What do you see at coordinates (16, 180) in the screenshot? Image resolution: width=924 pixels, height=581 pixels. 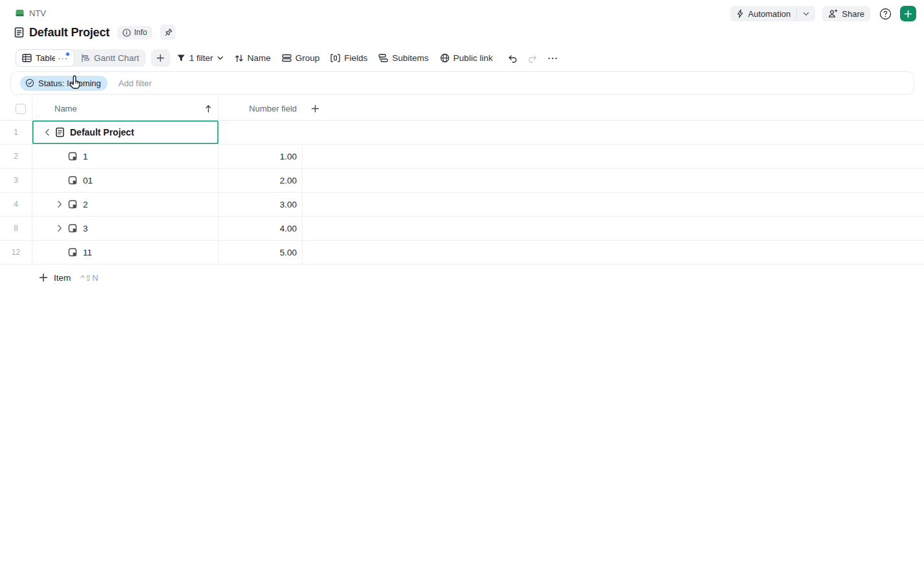 I see `row-number: 3` at bounding box center [16, 180].